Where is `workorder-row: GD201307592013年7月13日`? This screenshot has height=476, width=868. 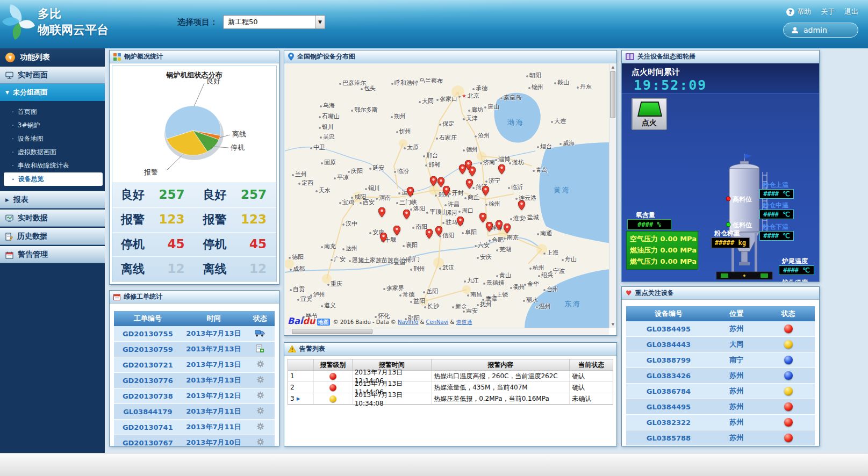
workorder-row: GD201307592013年7月13日 is located at coordinates (195, 349).